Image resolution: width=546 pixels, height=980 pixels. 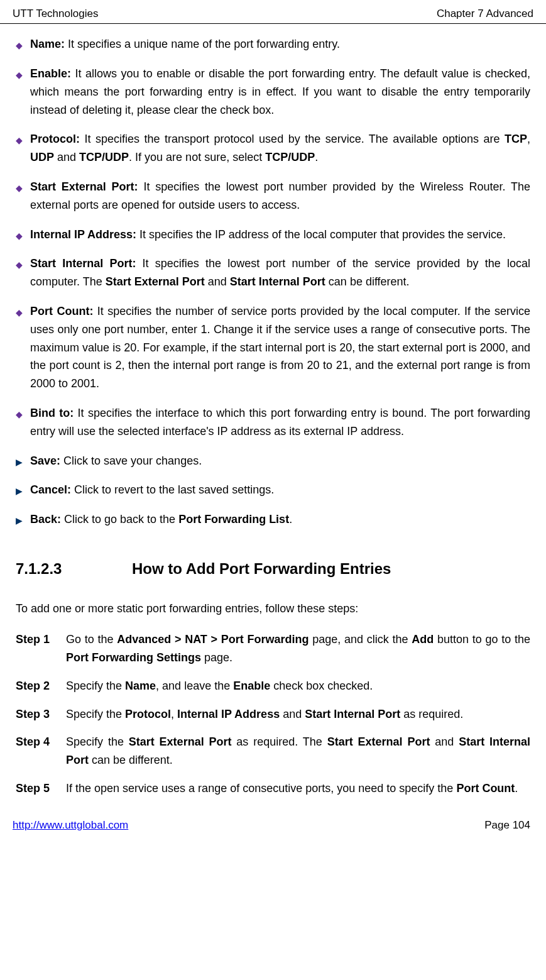 What do you see at coordinates (280, 519) in the screenshot?
I see `bullet-text: Back: Click to go back to the Port Forwa…` at bounding box center [280, 519].